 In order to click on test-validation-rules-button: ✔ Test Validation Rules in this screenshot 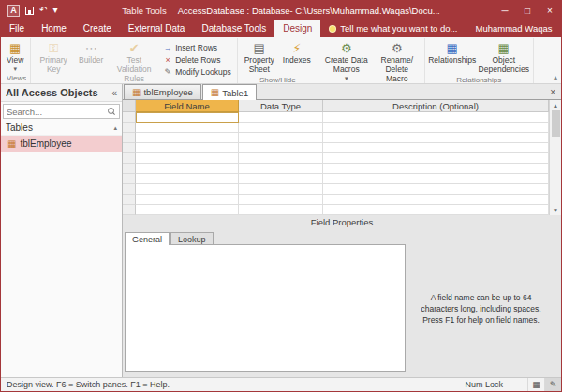, I will do `click(134, 62)`.